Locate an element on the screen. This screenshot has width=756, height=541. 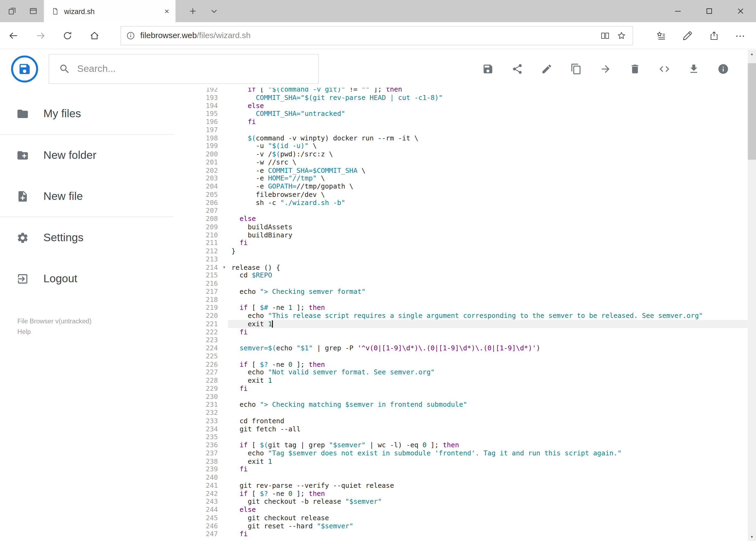
code-line: 200 -v /$(pwd):/src:z \ is located at coordinates (461, 154).